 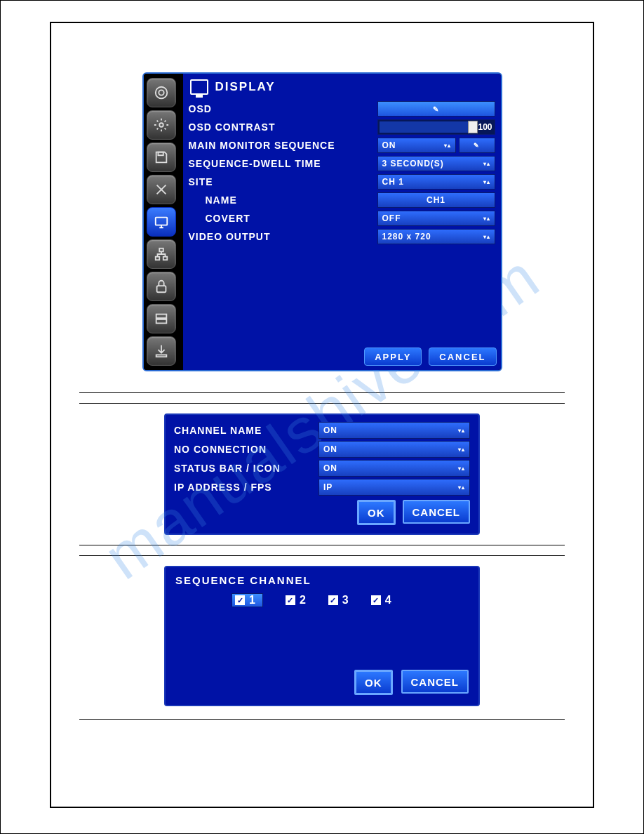 What do you see at coordinates (161, 286) in the screenshot?
I see `lock-icon` at bounding box center [161, 286].